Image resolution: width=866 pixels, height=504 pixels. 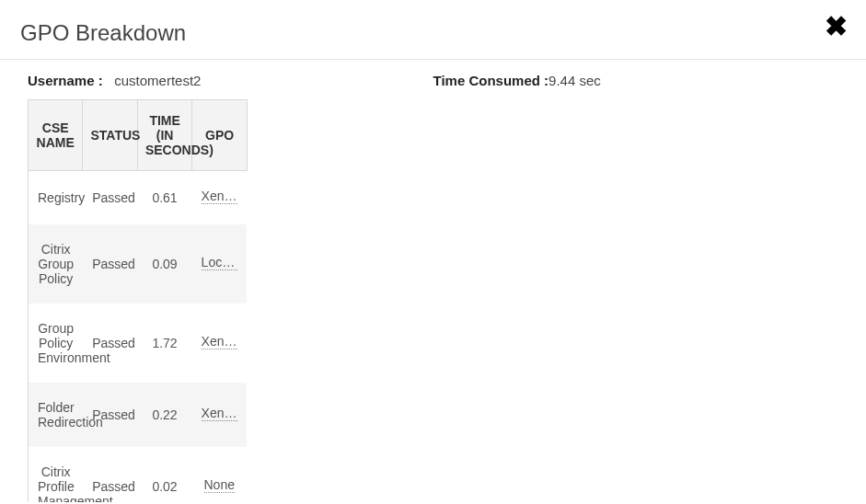 What do you see at coordinates (110, 81) in the screenshot?
I see `username-value` at bounding box center [110, 81].